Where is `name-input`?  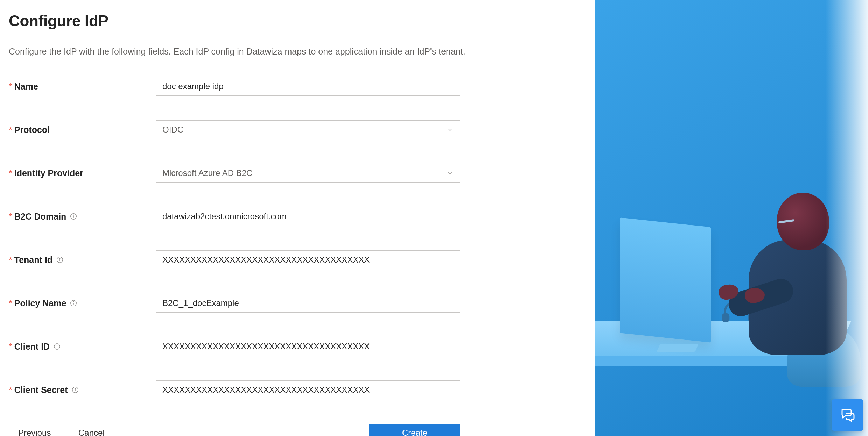 name-input is located at coordinates (308, 86).